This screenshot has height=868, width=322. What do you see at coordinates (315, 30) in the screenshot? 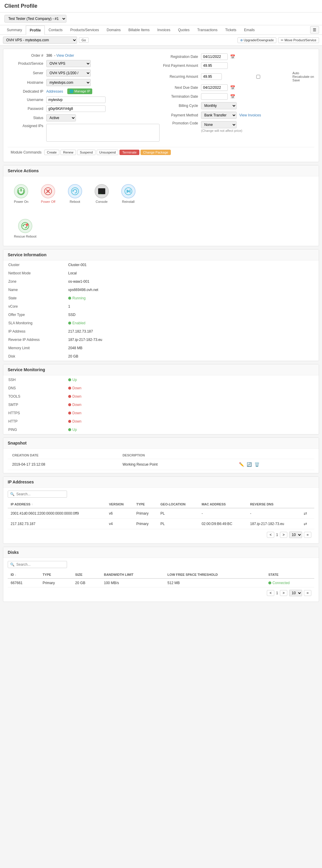
I see `tab-menu-button: ☰` at bounding box center [315, 30].